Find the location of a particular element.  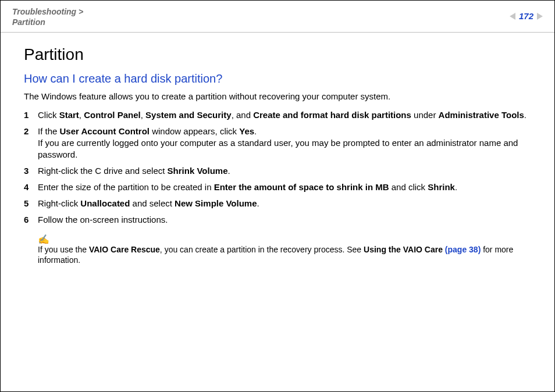

step-number: 2 is located at coordinates (31, 143).